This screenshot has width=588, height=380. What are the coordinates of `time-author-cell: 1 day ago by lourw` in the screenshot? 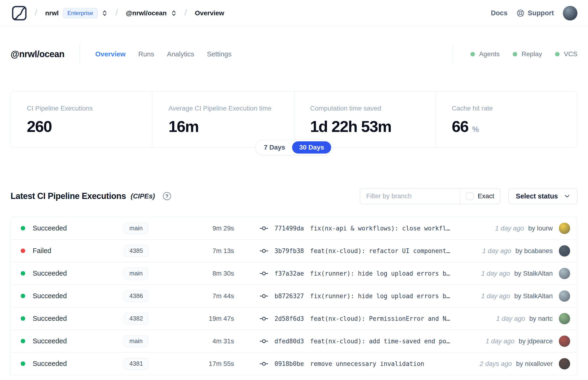 It's located at (524, 228).